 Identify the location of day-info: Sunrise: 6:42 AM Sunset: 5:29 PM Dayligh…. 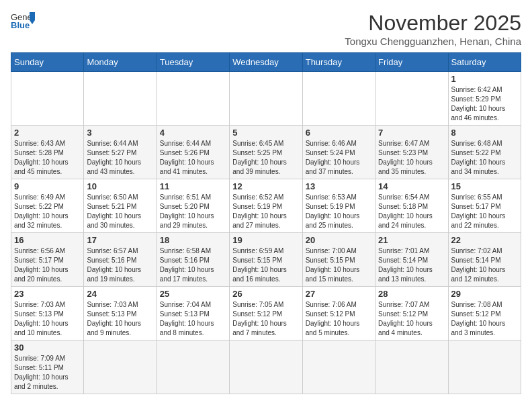
(485, 104).